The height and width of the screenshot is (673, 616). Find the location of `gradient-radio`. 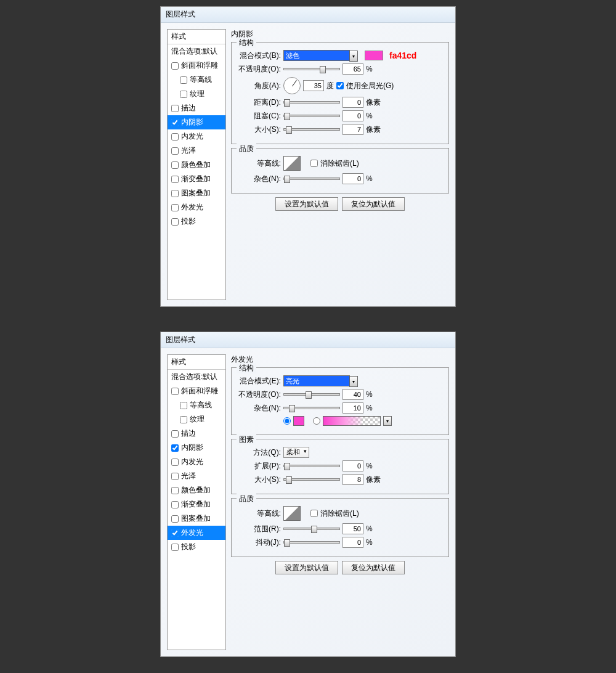

gradient-radio is located at coordinates (317, 421).